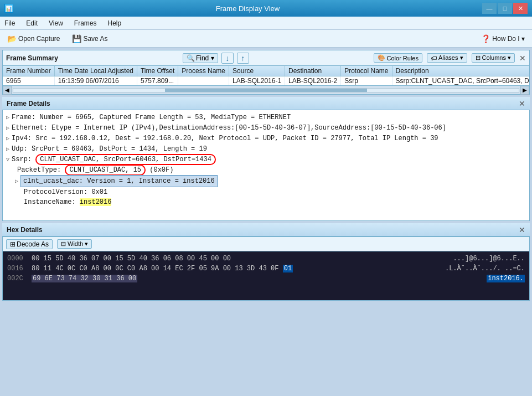  I want to click on detail-line-8: ProtocolVersion: 0x01, so click(266, 192).